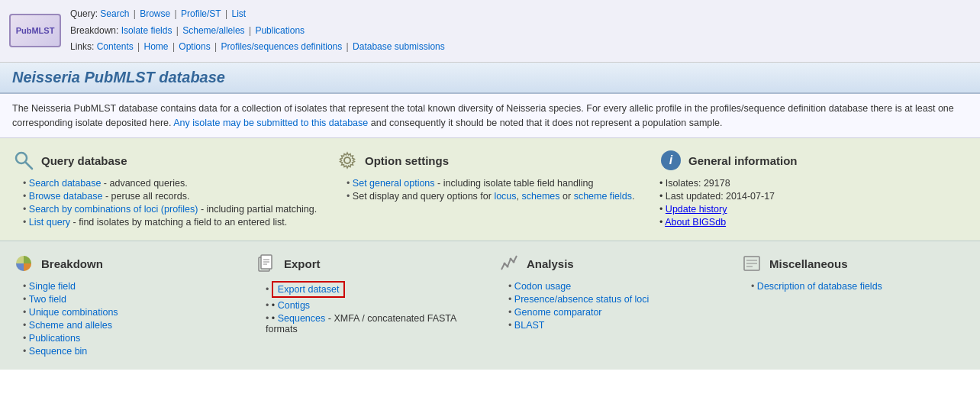 Image resolution: width=980 pixels, height=407 pixels. What do you see at coordinates (347, 160) in the screenshot?
I see `gear-icon` at bounding box center [347, 160].